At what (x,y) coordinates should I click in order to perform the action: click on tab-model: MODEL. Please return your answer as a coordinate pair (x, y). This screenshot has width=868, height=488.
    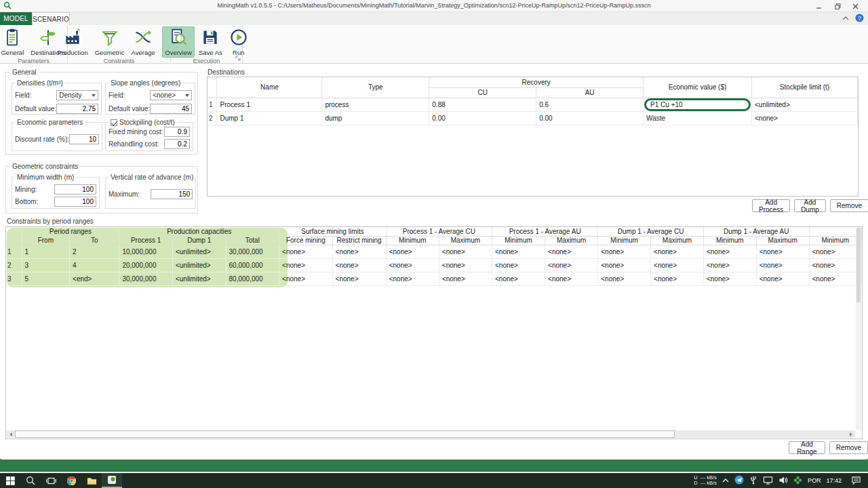
    Looking at the image, I should click on (16, 19).